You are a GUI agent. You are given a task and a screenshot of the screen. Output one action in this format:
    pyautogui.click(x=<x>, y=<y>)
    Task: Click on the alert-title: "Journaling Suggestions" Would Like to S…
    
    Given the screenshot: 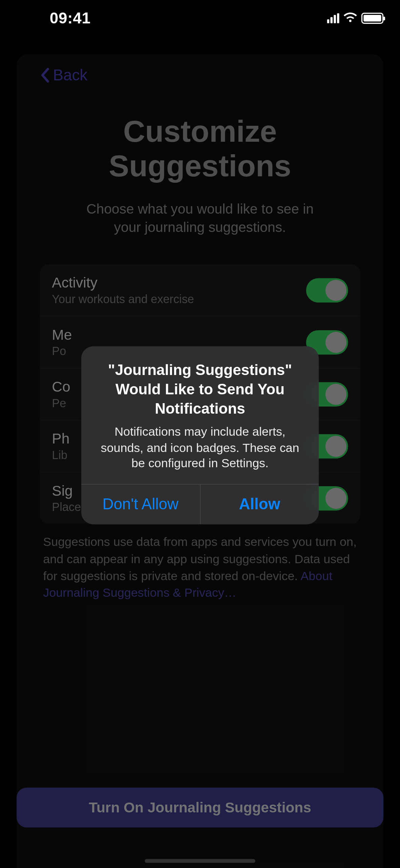 What is the action you would take?
    pyautogui.click(x=200, y=390)
    